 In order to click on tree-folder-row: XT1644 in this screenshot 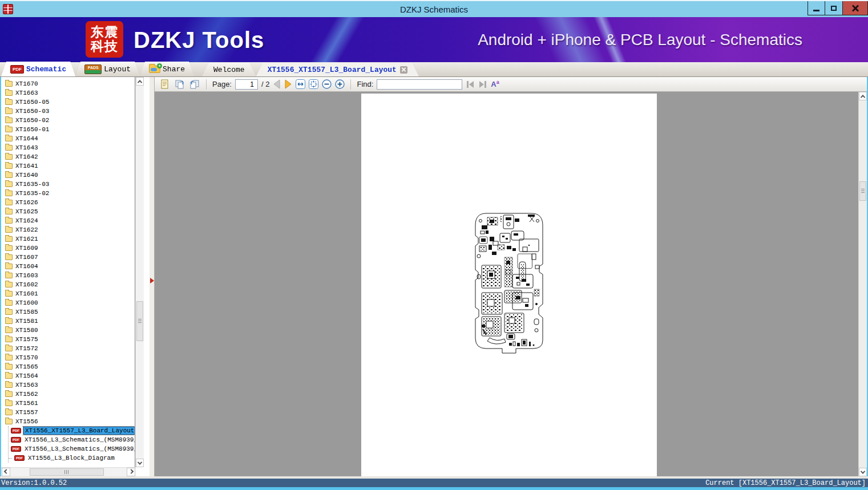, I will do `click(68, 139)`.